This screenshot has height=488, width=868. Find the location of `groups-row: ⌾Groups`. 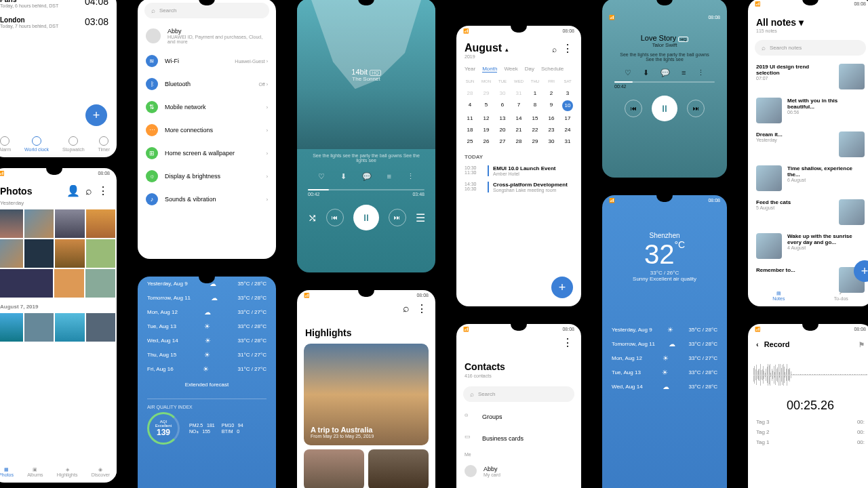

groups-row: ⌾Groups is located at coordinates (519, 417).